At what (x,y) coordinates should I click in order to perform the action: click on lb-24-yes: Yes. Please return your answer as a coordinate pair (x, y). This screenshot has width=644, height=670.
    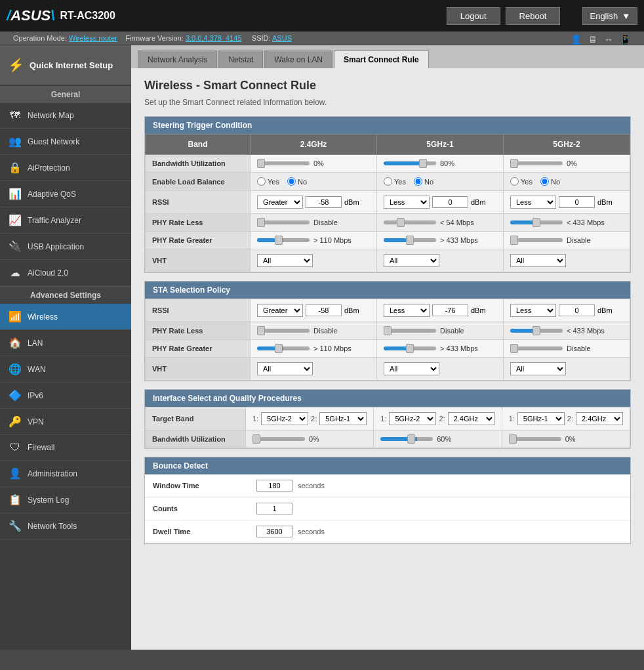
    Looking at the image, I should click on (268, 181).